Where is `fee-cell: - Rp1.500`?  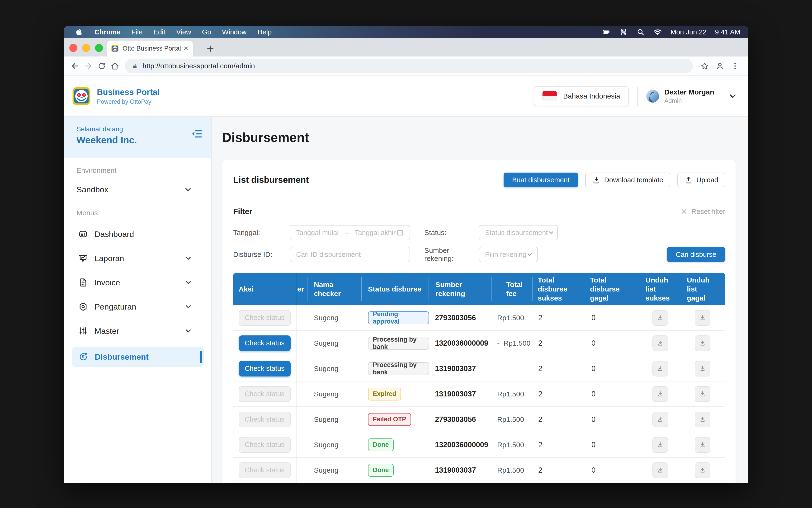 fee-cell: - Rp1.500 is located at coordinates (512, 343).